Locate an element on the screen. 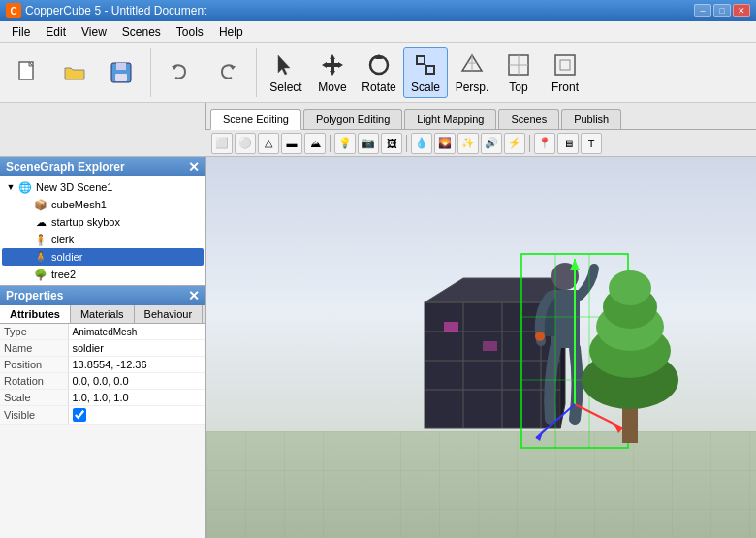 Image resolution: width=756 pixels, height=538 pixels. menu-bar: File Edit View Scenes Tools Help is located at coordinates (378, 32).